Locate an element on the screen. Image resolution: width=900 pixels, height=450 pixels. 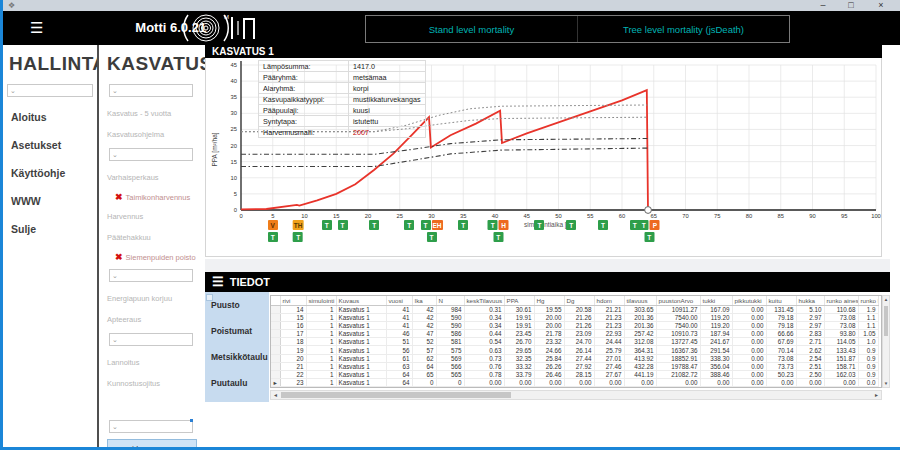
cell: 73.08 is located at coordinates (841, 317).